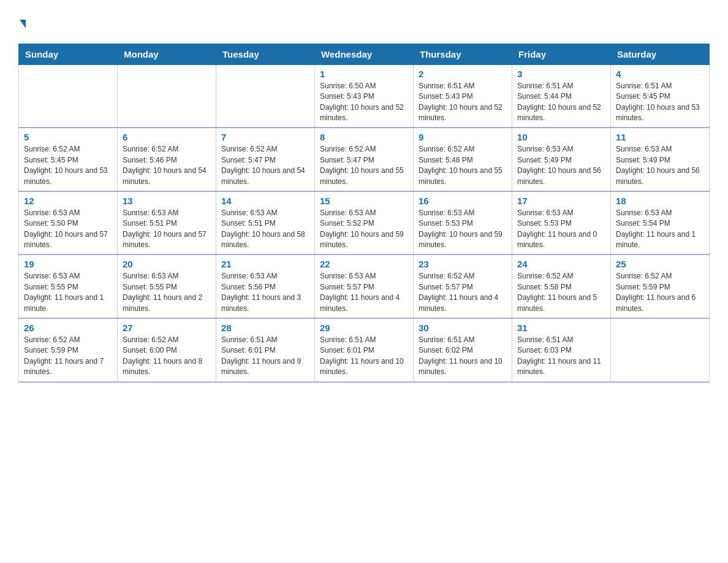 The image size is (728, 563). I want to click on calendar-cell: 1Sunrise: 6:50 AM Sunset: 5:43 PM Daylig…, so click(364, 96).